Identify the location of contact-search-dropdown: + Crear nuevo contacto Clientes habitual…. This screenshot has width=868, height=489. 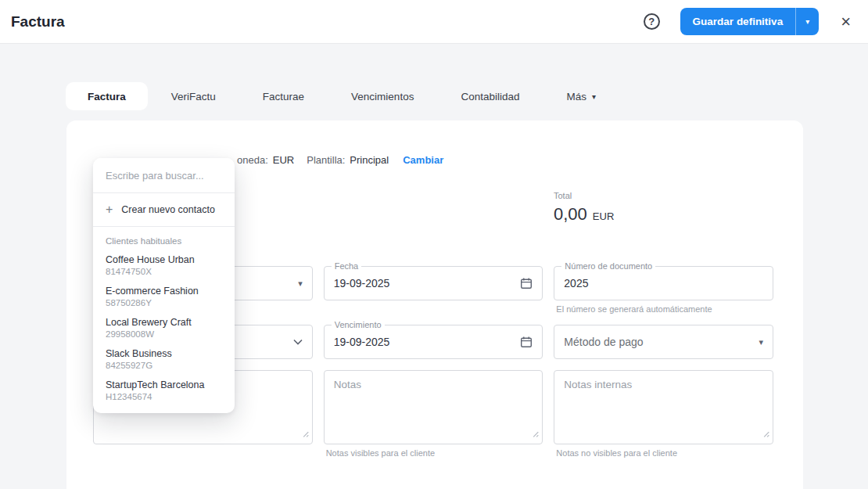
(164, 286).